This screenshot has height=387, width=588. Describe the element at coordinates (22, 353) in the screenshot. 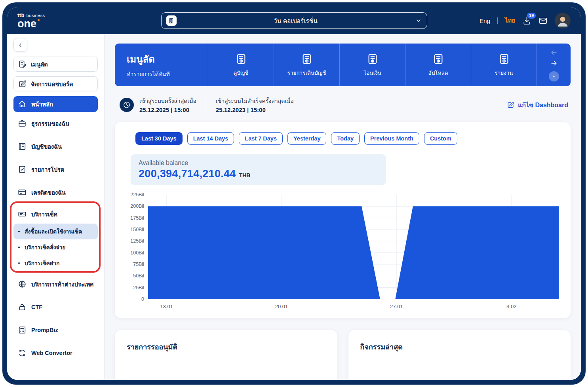

I see `convert-sync-icon` at that location.